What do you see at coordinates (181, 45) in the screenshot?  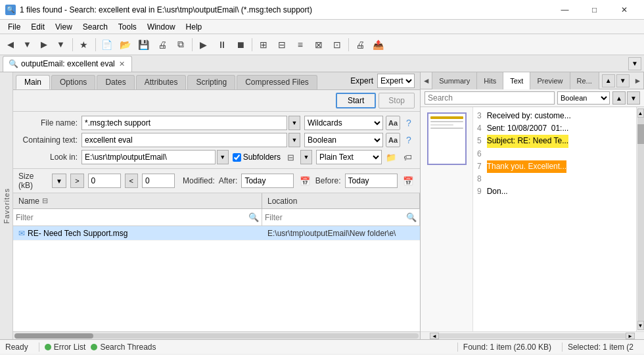 I see `copy-button: ⧉` at bounding box center [181, 45].